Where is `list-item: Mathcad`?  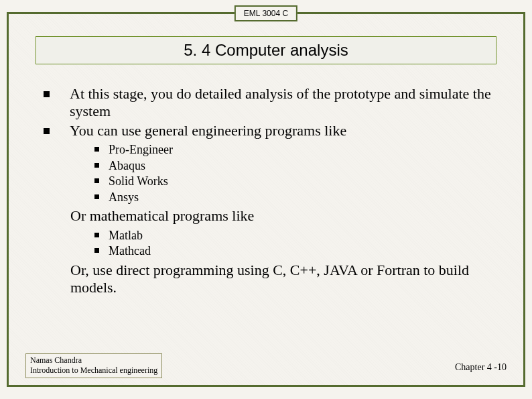 list-item: Mathcad is located at coordinates (299, 251).